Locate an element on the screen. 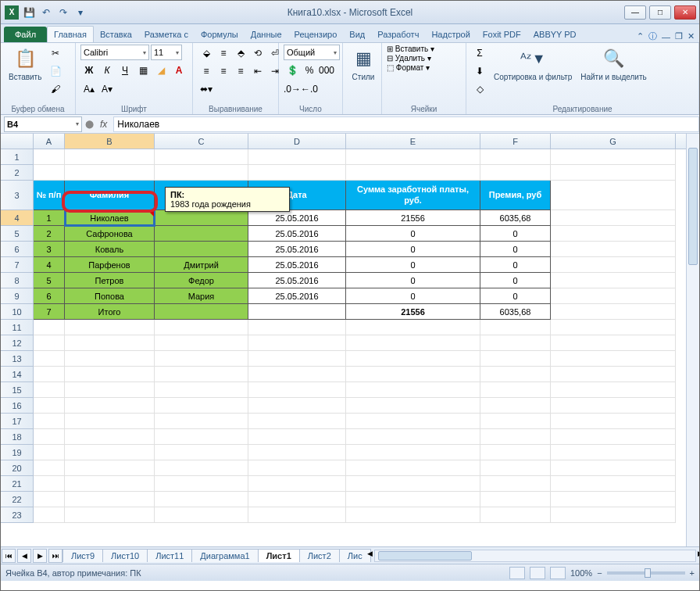 The image size is (700, 591). minimize-ribbon-icon: ⌃ is located at coordinates (641, 36).